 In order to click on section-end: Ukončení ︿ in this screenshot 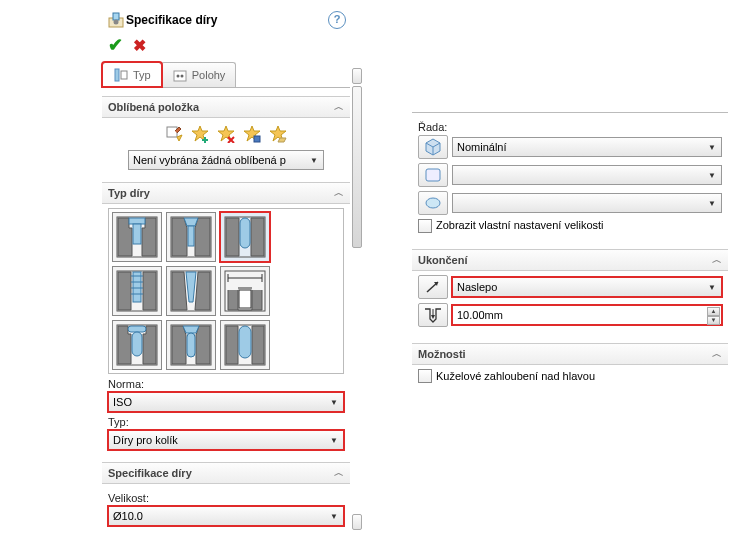, I will do `click(570, 260)`.